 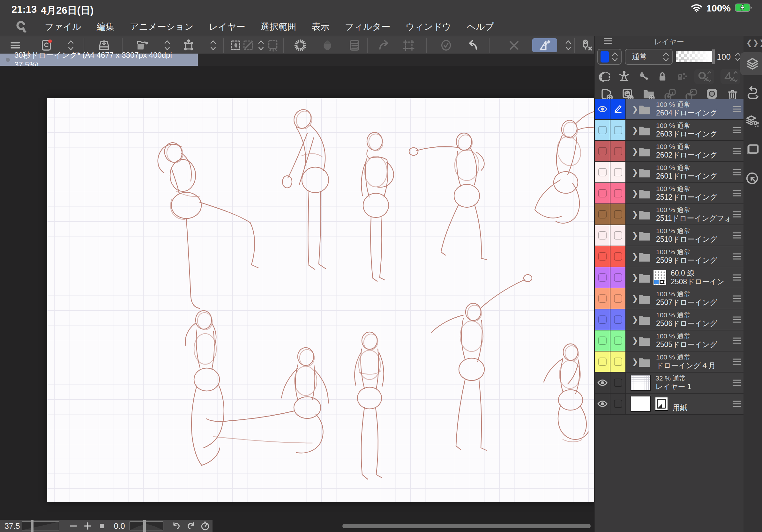 What do you see at coordinates (669, 131) in the screenshot?
I see `layer-row: ❯ 100 % 通常2603ドローイング` at bounding box center [669, 131].